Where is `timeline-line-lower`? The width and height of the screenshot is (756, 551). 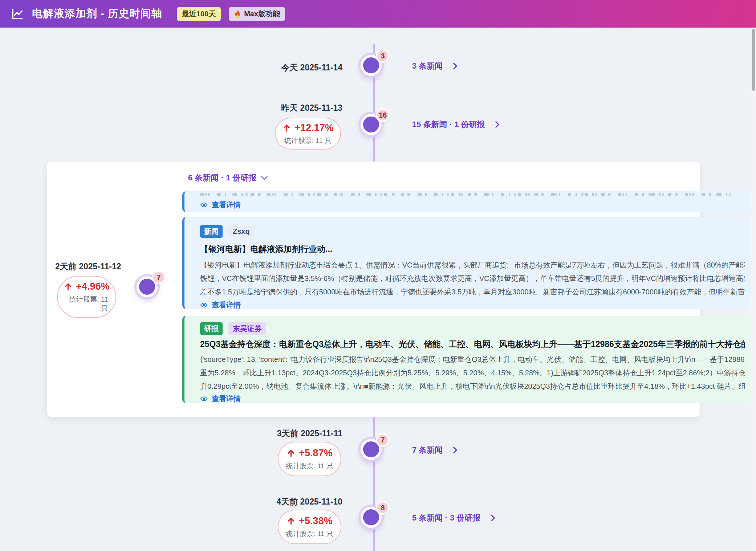 timeline-line-lower is located at coordinates (374, 484).